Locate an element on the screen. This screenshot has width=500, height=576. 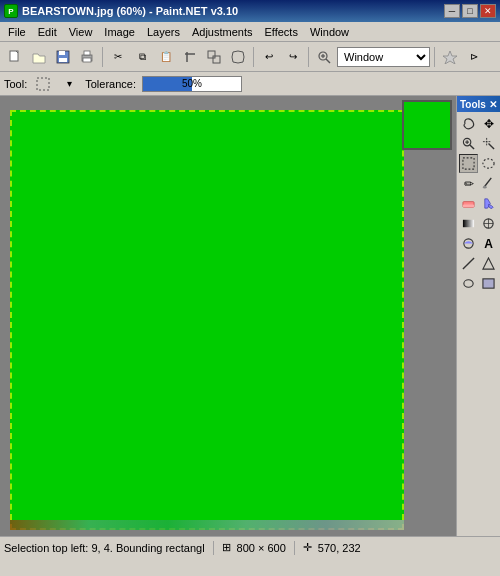
menu-item-window: Window is located at coordinates (330, 32).